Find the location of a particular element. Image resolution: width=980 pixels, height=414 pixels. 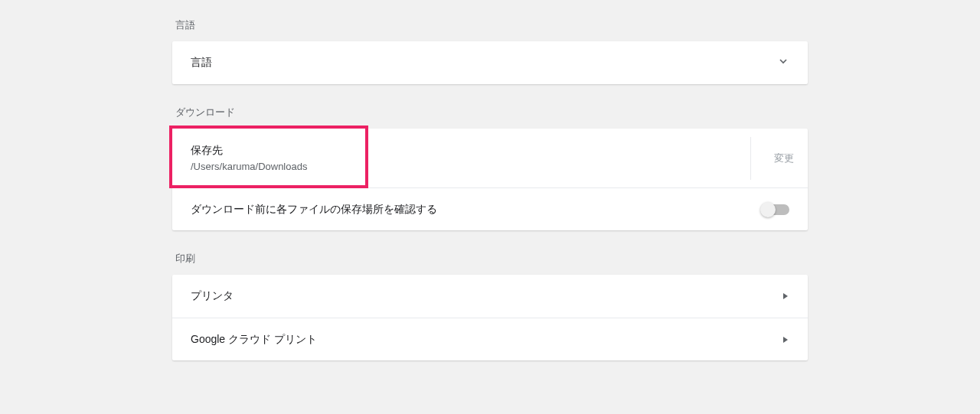

download-location-label: 保存先 is located at coordinates (249, 151).